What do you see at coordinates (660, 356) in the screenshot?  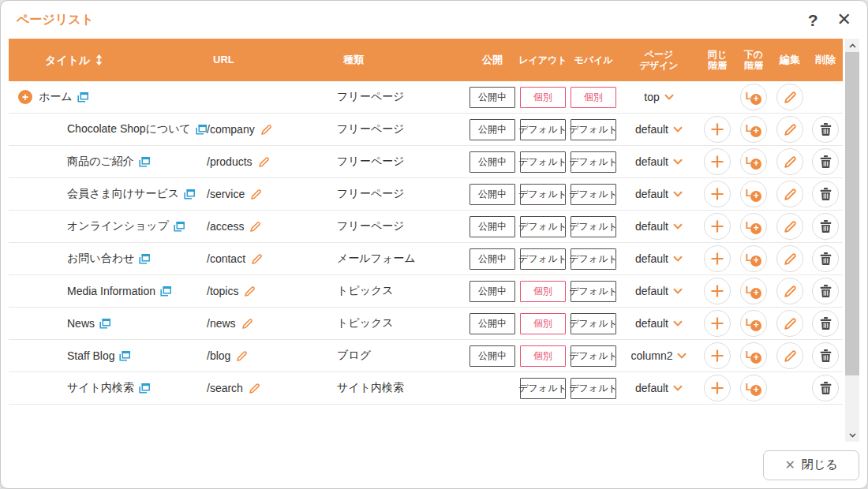 I see `page-design-dropdown: column2` at bounding box center [660, 356].